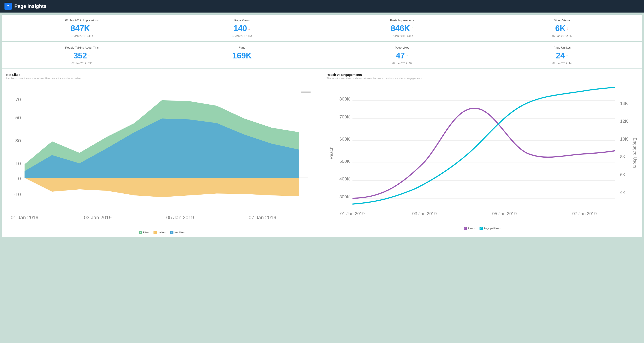  What do you see at coordinates (89, 56) in the screenshot?
I see `stat-talking-trend-icon: ↑` at bounding box center [89, 56].